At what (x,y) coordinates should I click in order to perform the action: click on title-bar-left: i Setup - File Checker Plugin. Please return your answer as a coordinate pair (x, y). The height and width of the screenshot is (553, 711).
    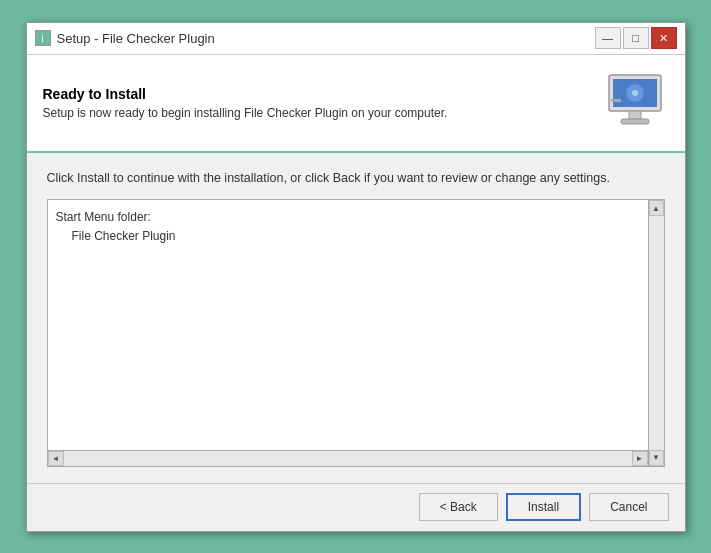
    Looking at the image, I should click on (125, 38).